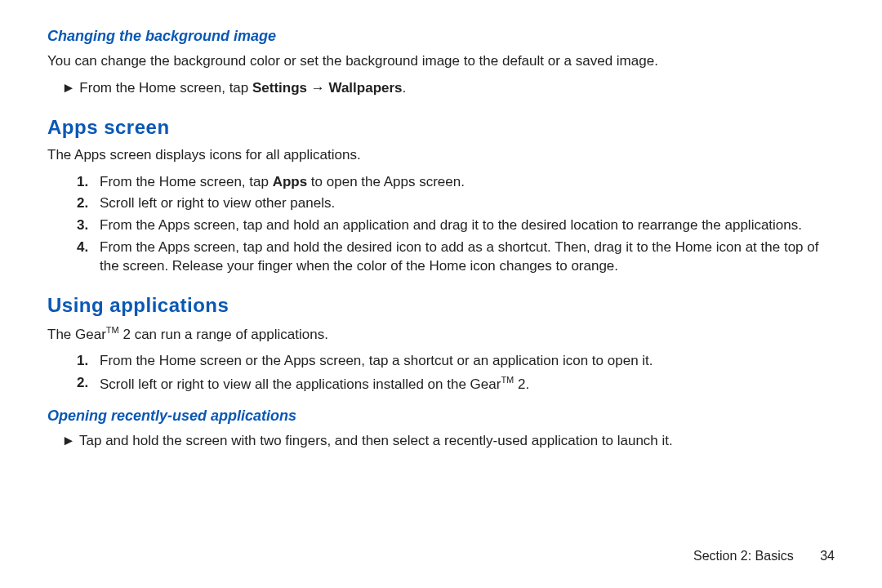 This screenshot has width=882, height=588. Describe the element at coordinates (366, 88) in the screenshot. I see `bullet1-bold-wallpapers: Wallpapers` at that location.